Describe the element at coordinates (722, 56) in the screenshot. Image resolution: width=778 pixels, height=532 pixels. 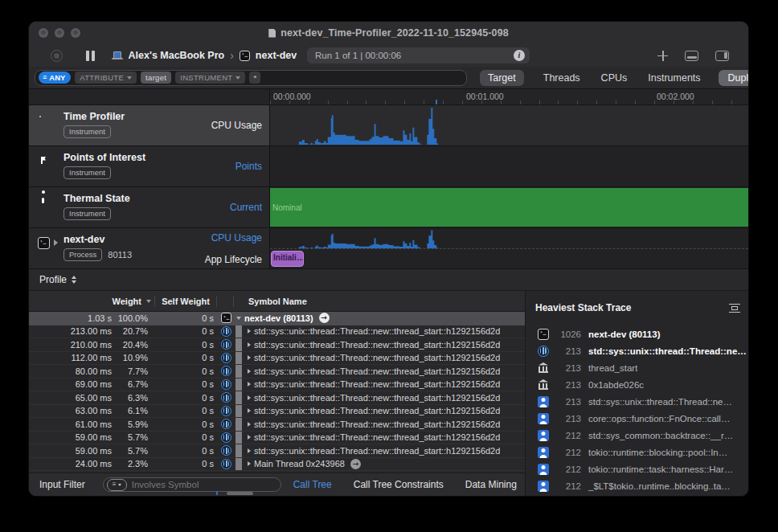
I see `toggle-right-pane-icon` at that location.